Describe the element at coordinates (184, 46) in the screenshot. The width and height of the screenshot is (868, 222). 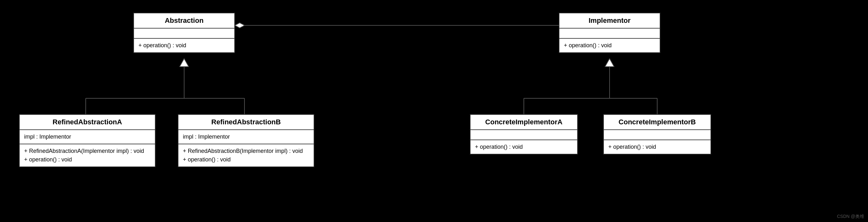
I see `abstraction-method-1: + operation() : void` at that location.